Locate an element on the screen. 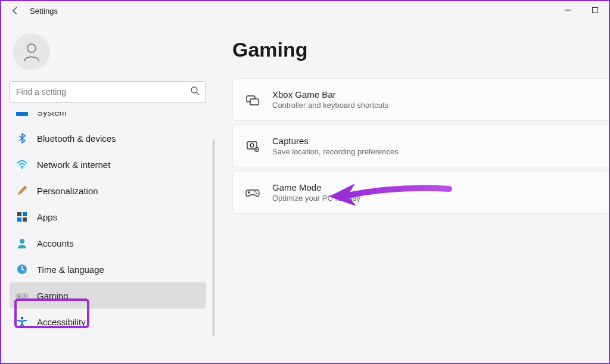 The image size is (610, 364). apps-icon is located at coordinates (22, 217).